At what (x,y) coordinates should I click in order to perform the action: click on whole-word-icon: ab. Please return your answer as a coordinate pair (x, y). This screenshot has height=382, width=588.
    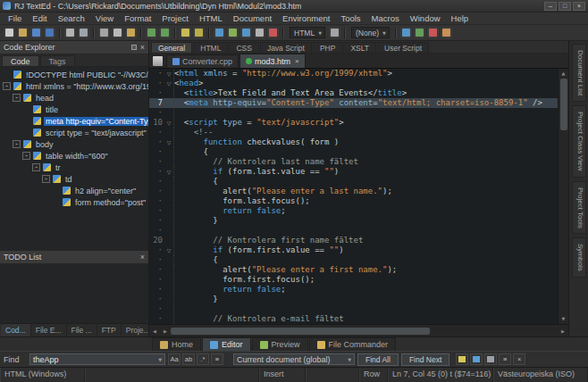
    Looking at the image, I should click on (189, 359).